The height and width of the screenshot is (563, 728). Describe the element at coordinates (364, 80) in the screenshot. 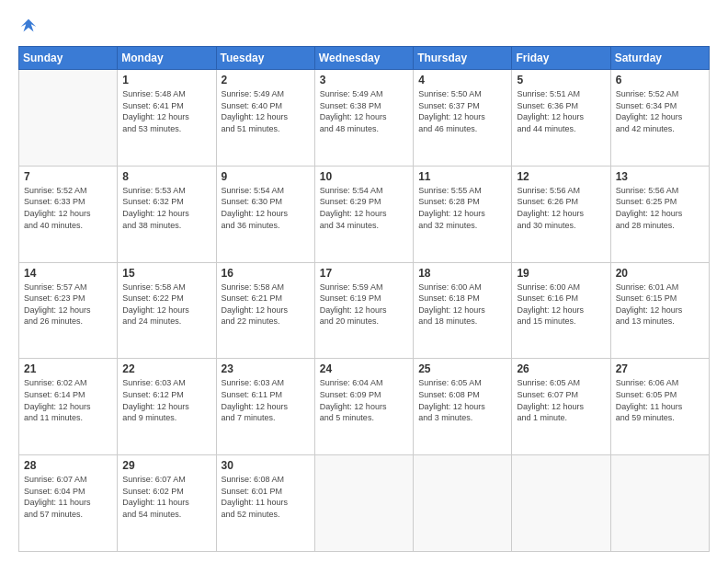

I see `day-number: 3` at that location.